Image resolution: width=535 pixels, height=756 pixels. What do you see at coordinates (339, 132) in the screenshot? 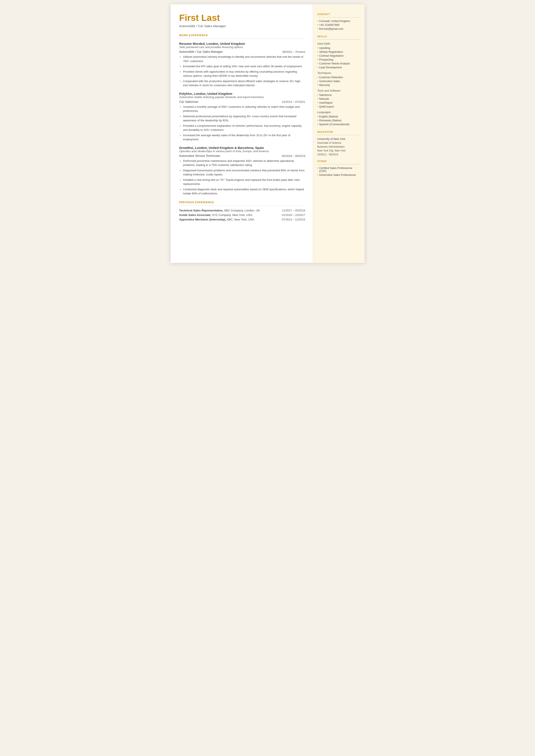
I see `education-title: EDUCATION` at bounding box center [339, 132].